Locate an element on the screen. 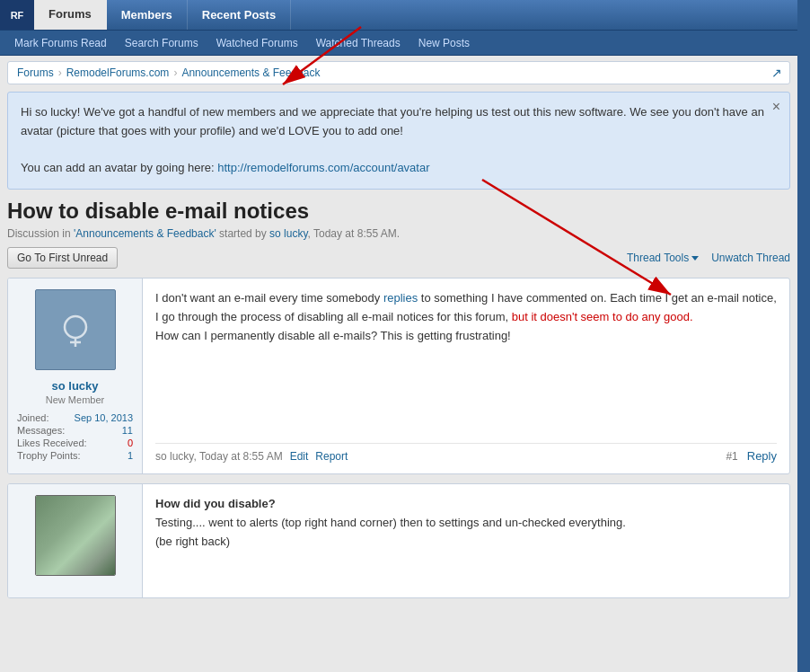 The image size is (810, 672). post-1-trophy-row: Trophy Points: 1 is located at coordinates (75, 455).